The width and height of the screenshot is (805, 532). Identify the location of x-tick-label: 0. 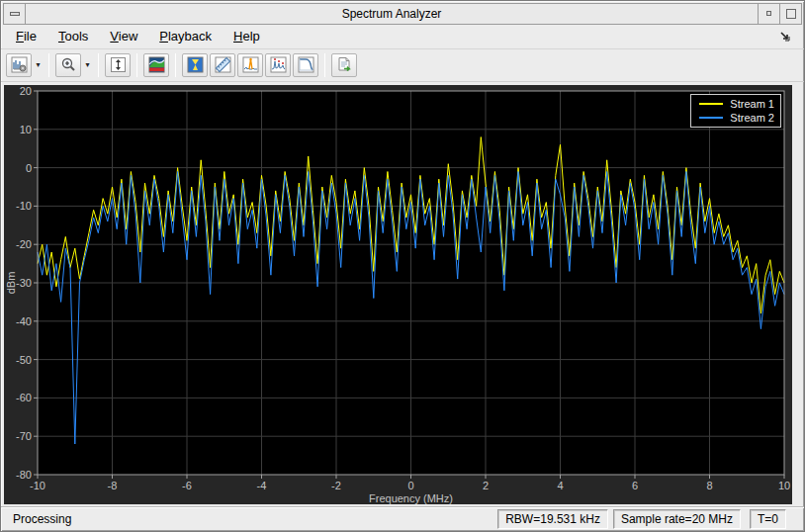
(410, 486).